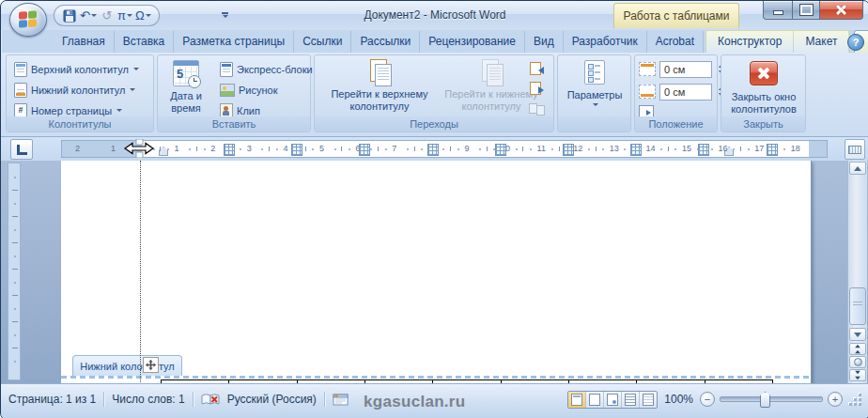 The image size is (868, 418). Describe the element at coordinates (234, 41) in the screenshot. I see `tab-page-layout: Разметка страницы` at that location.